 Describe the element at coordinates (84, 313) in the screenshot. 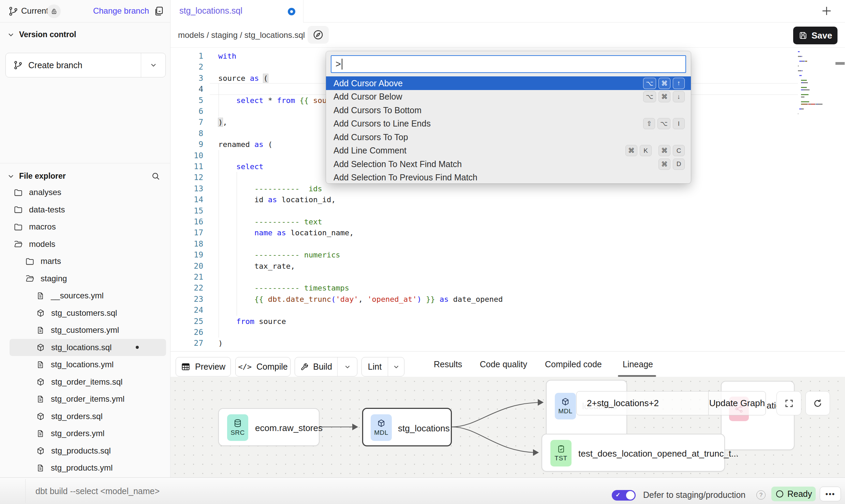

I see `file-label: stg_customers.sql` at that location.